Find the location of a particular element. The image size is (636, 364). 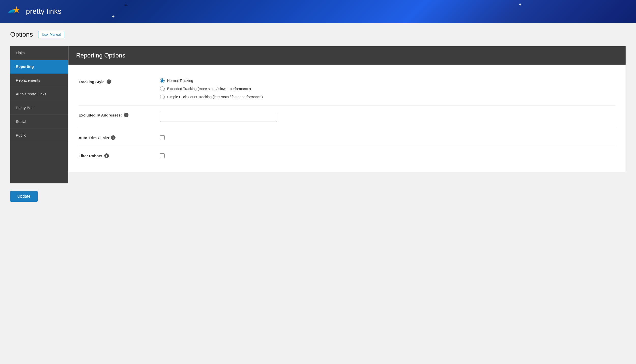

auto-trim-label-col: Auto-Trim Clicks i is located at coordinates (114, 137).